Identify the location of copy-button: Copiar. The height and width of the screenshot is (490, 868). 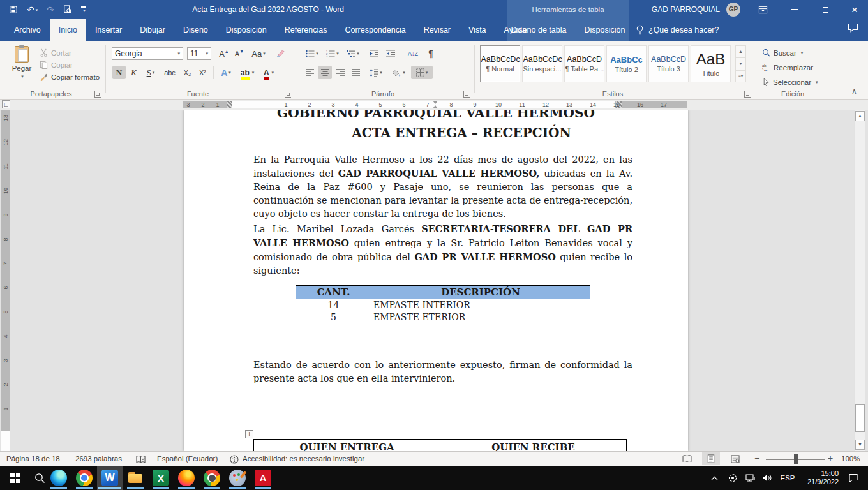
(56, 65).